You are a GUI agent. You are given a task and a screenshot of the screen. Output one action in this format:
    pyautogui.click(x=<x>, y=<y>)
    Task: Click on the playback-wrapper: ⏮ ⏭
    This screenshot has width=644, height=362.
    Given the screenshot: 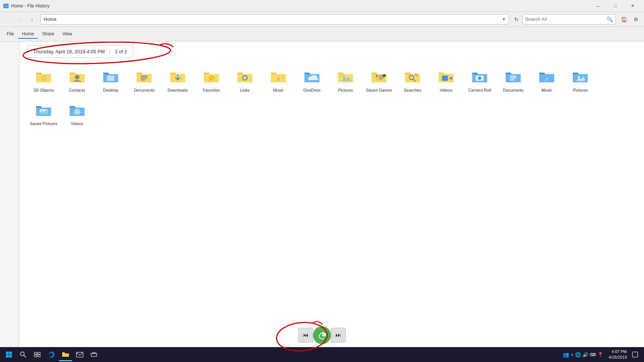 What is the action you would take?
    pyautogui.click(x=322, y=335)
    